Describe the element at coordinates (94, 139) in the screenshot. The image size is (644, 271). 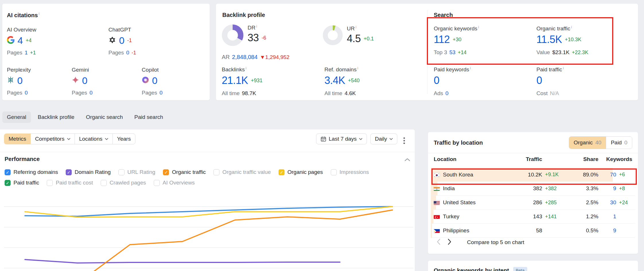
I see `locations-dropdown: Locations` at that location.